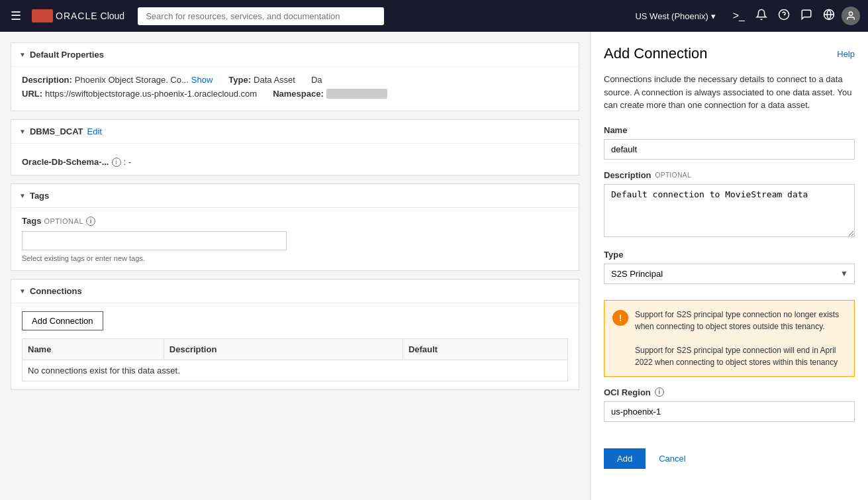 The width and height of the screenshot is (868, 500). I want to click on tags-section: ▼ Tags Tags OPTIONAL i Select existing t…, so click(295, 227).